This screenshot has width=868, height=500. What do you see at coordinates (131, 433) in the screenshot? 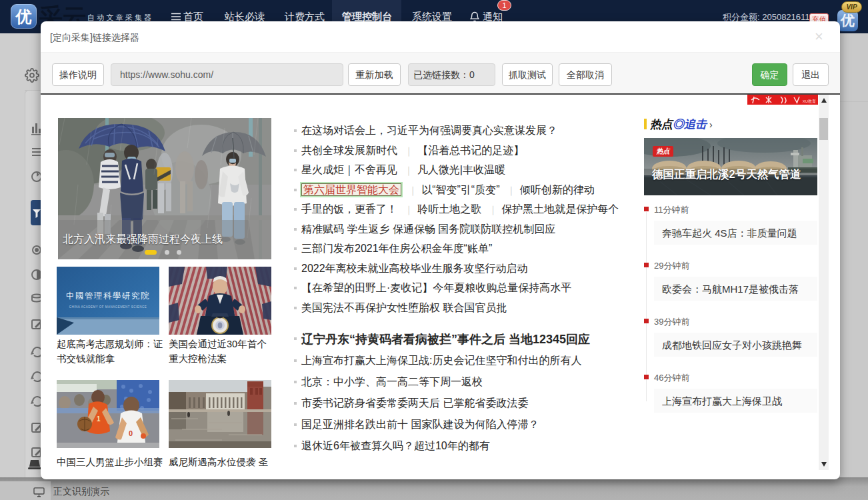
I see `svg-text: 0` at bounding box center [131, 433].